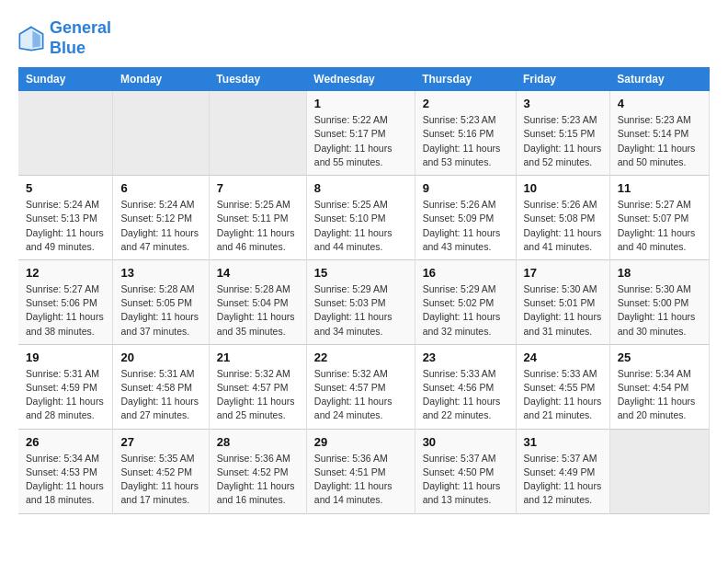 The width and height of the screenshot is (728, 563). Describe the element at coordinates (465, 79) in the screenshot. I see `weekday-header: Thursday` at that location.